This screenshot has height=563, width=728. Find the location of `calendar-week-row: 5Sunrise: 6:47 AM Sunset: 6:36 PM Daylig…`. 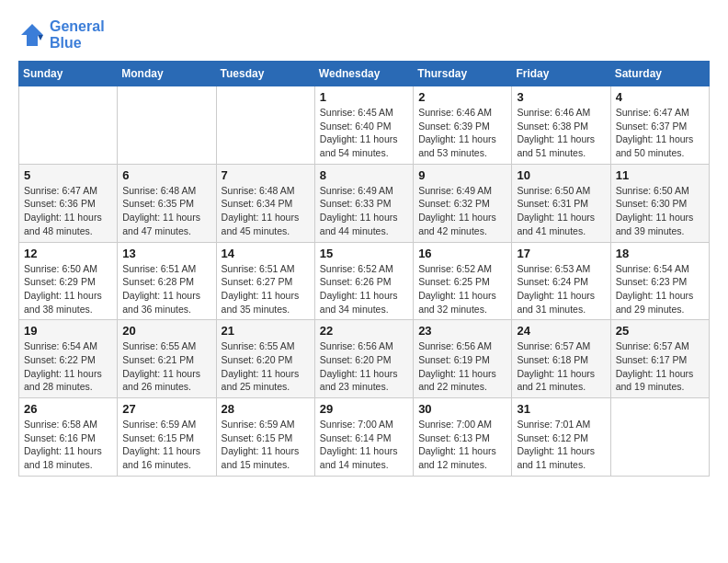

calendar-week-row: 5Sunrise: 6:47 AM Sunset: 6:36 PM Daylig… is located at coordinates (364, 202).